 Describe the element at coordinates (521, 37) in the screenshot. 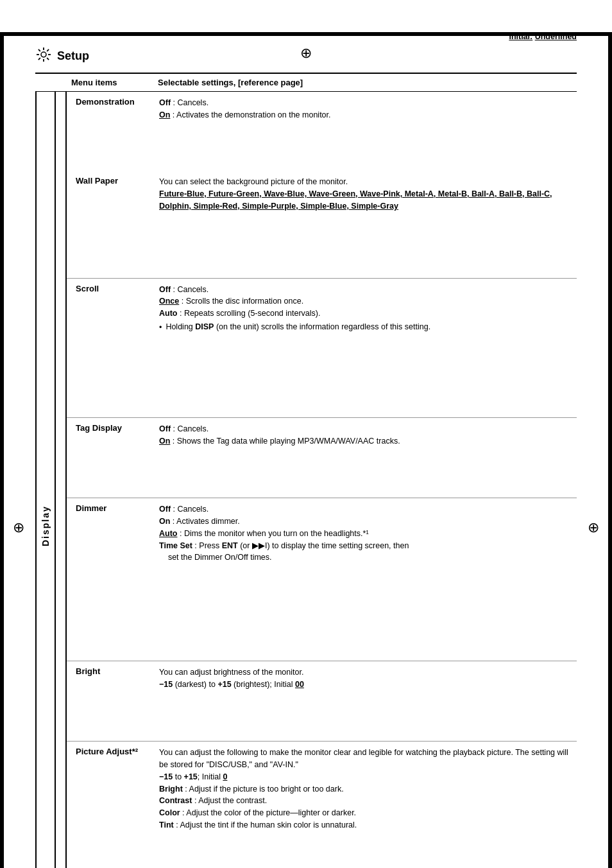

I see `initial-label: Initial:` at that location.